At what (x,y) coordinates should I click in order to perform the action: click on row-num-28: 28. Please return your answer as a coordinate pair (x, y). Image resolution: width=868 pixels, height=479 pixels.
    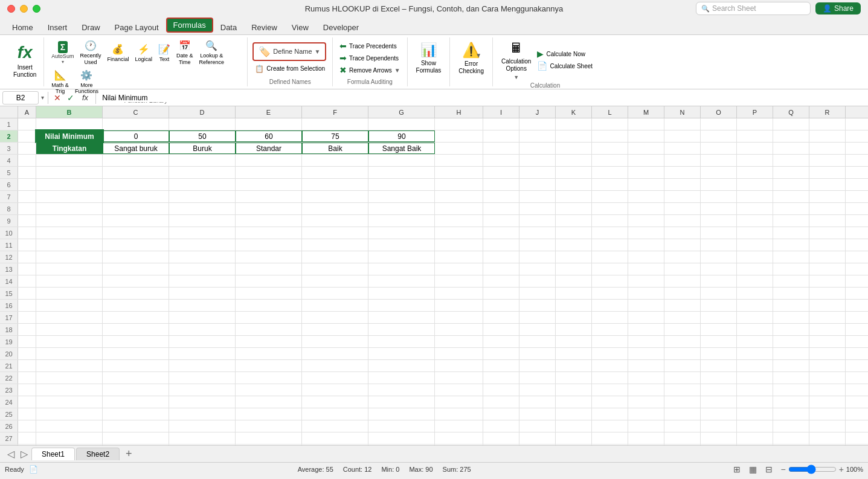
    Looking at the image, I should click on (9, 445).